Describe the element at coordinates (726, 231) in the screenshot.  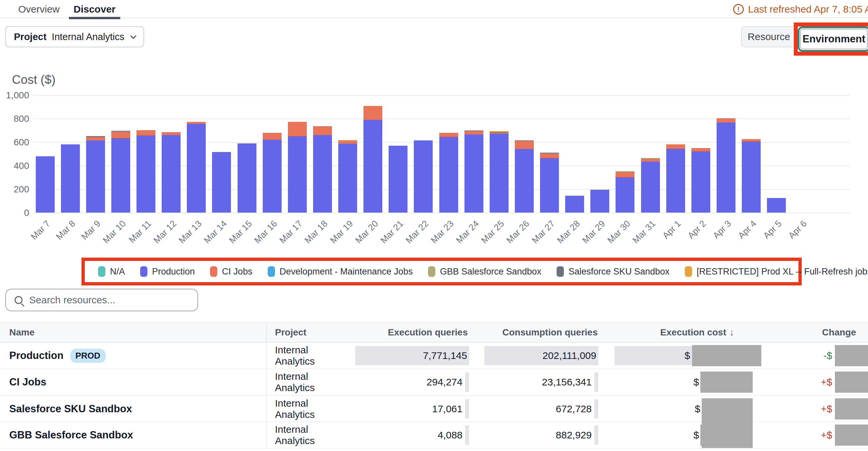
I see `x-slot: Apr 3` at that location.